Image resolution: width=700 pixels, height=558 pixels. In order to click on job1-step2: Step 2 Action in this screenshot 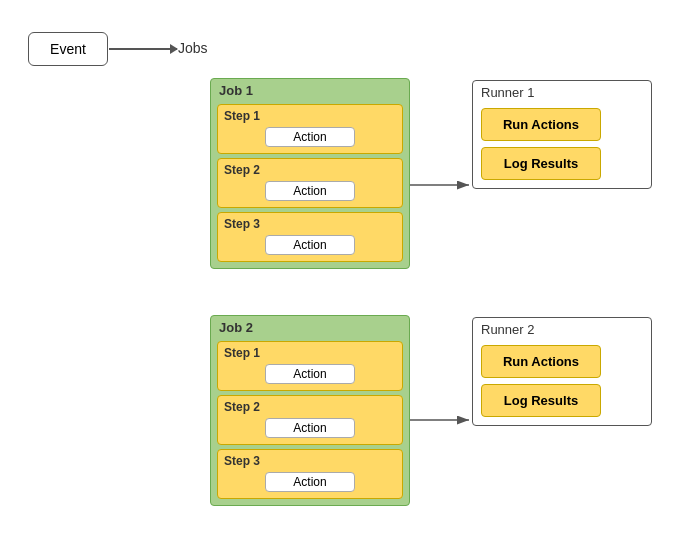, I will do `click(310, 183)`.